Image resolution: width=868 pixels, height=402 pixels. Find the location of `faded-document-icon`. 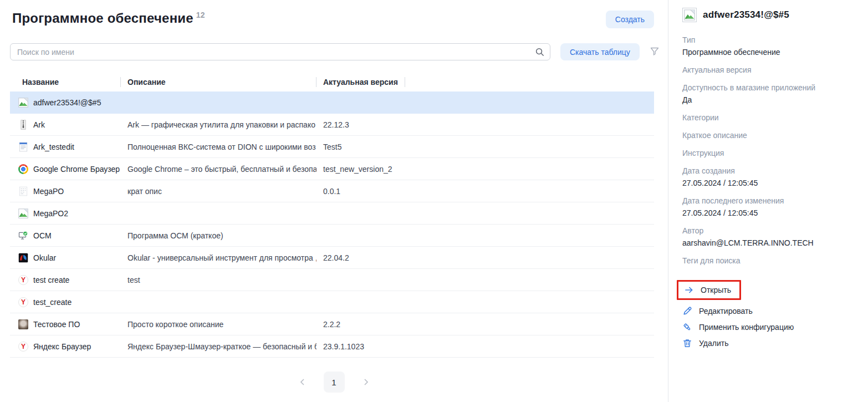

faded-document-icon is located at coordinates (23, 191).